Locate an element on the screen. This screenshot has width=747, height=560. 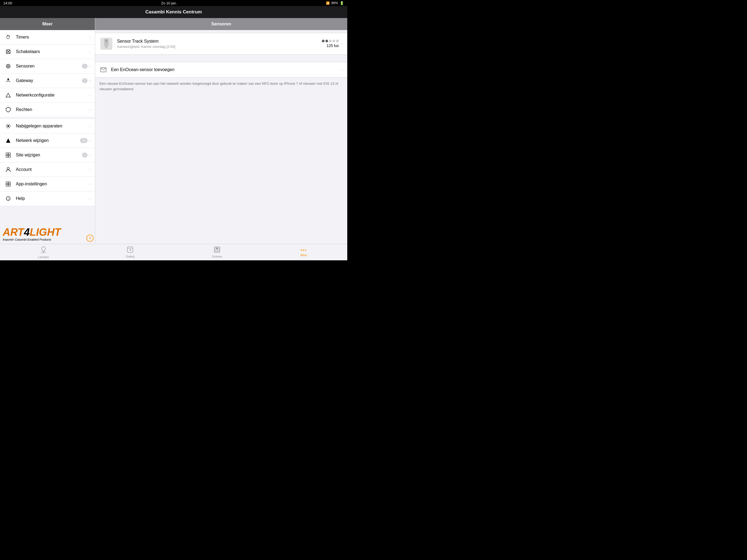
tab-lampen: Lampen is located at coordinates (43, 252).